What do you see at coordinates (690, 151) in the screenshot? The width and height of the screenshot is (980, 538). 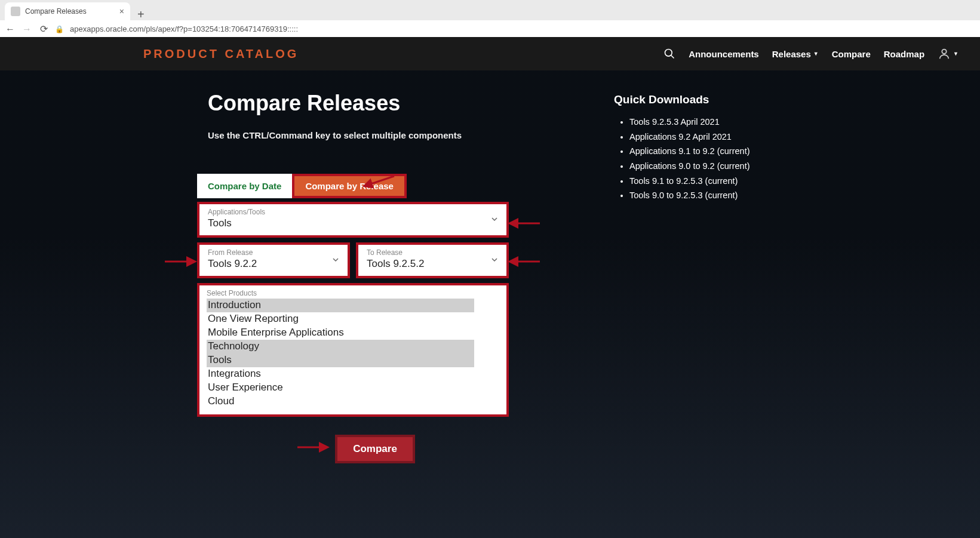 I see `download-link: Applications 9.1 to 9.2 (current)` at bounding box center [690, 151].